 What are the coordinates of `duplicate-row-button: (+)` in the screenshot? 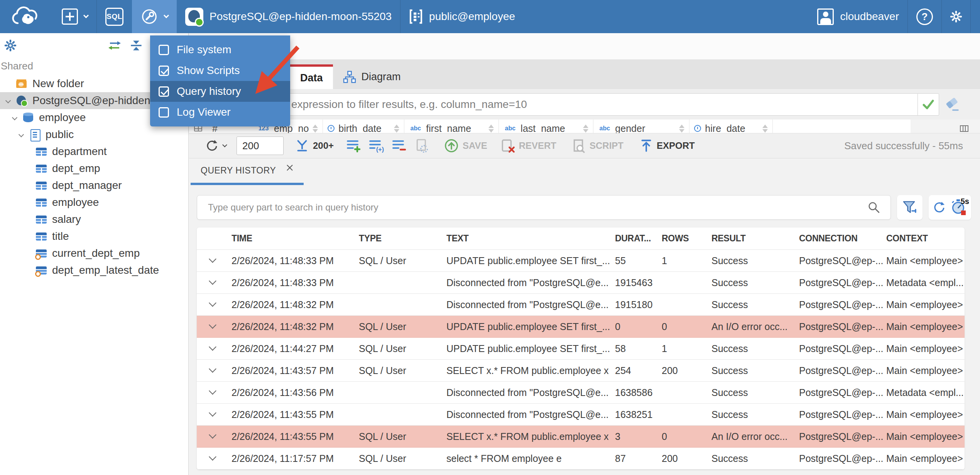 It's located at (377, 146).